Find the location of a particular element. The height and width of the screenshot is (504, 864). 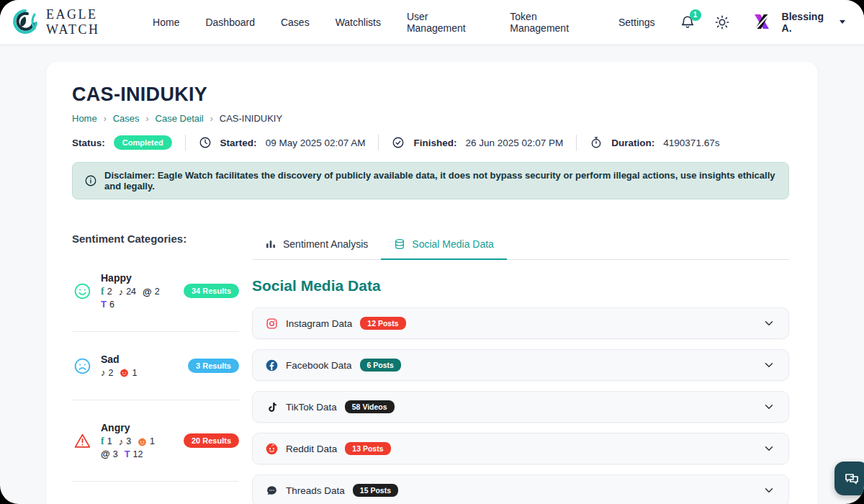

sentiment-row-angry: Angry f1 ♪3 1 @3 T12 20 Results is located at coordinates (156, 441).